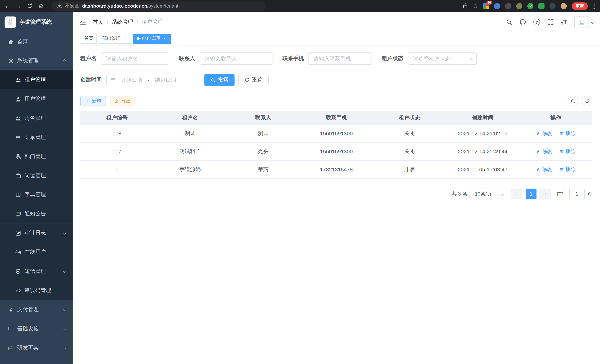 This screenshot has height=364, width=600. What do you see at coordinates (577, 194) in the screenshot?
I see `goto-page-input` at bounding box center [577, 194].